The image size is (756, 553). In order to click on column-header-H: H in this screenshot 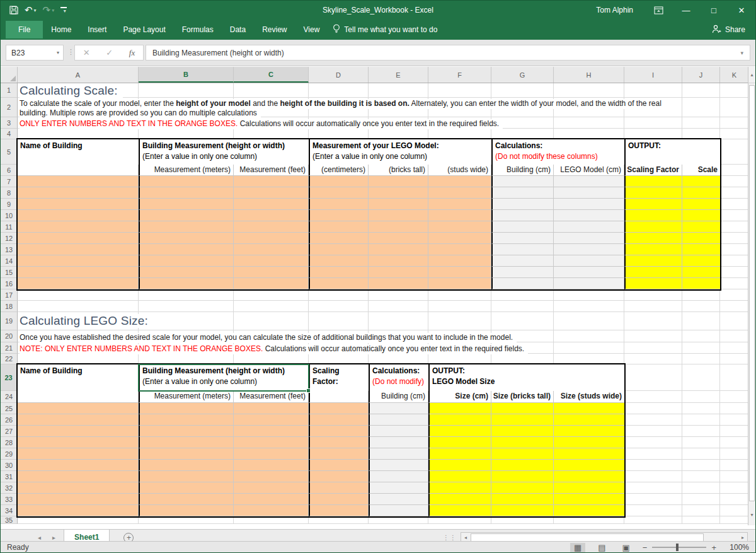, I will do `click(589, 74)`.